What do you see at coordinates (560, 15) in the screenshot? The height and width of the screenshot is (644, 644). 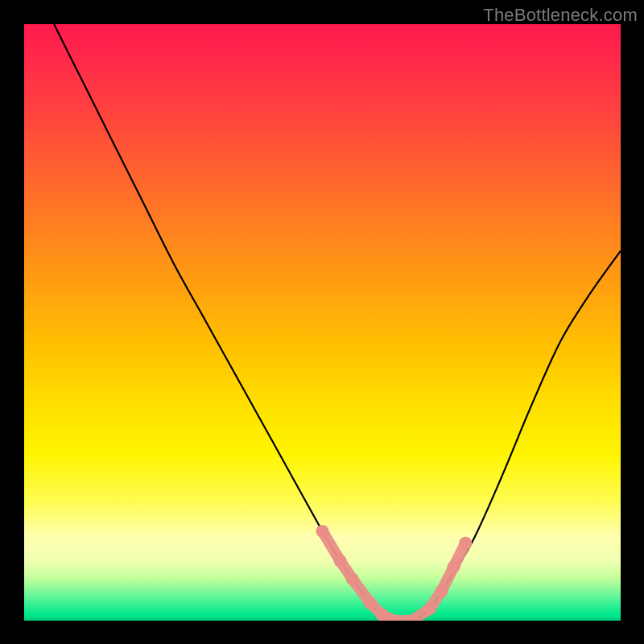 I see `watermark-text: TheBottleneck.com` at bounding box center [560, 15].